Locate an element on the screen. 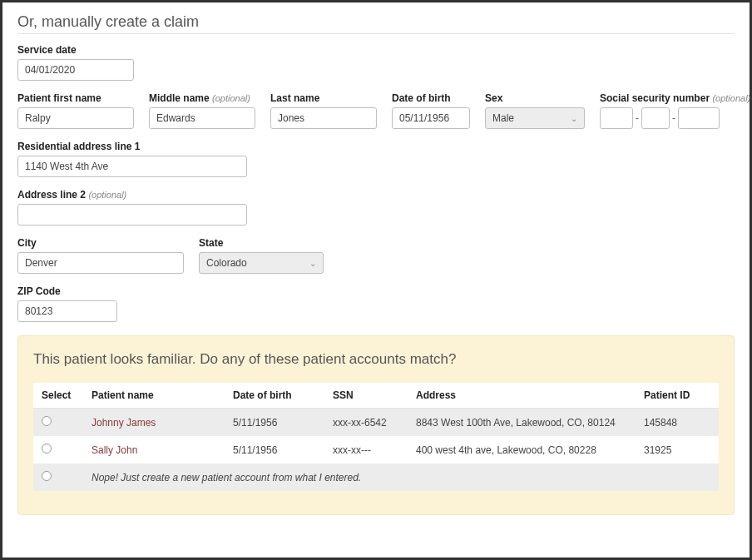 Image resolution: width=752 pixels, height=560 pixels. sex-select: Male ⌄ is located at coordinates (535, 118).